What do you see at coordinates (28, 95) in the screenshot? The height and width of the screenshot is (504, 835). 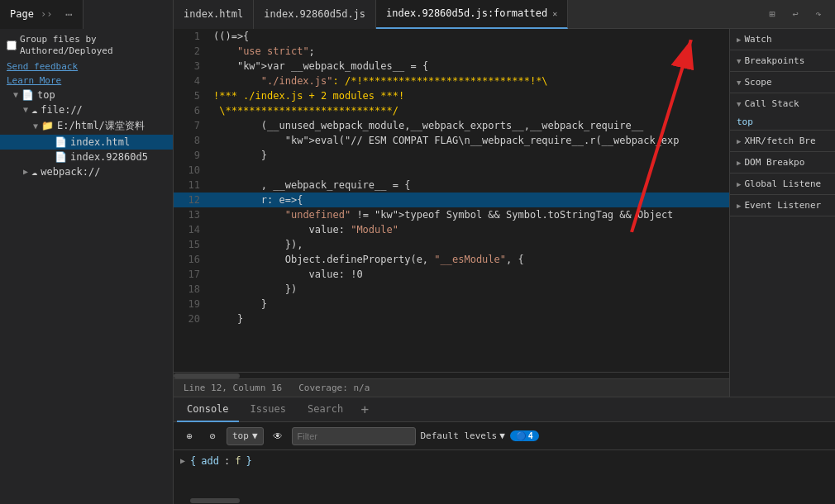 I see `folder-icon: 📄` at bounding box center [28, 95].